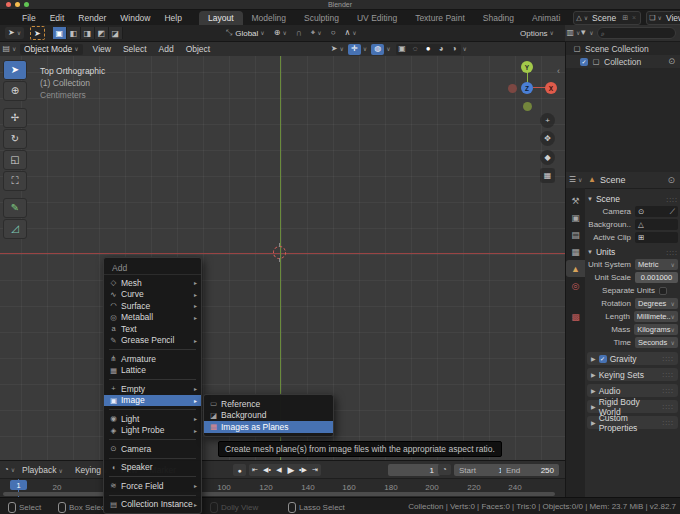  I want to click on collection-checkbox: ✓, so click(584, 62).